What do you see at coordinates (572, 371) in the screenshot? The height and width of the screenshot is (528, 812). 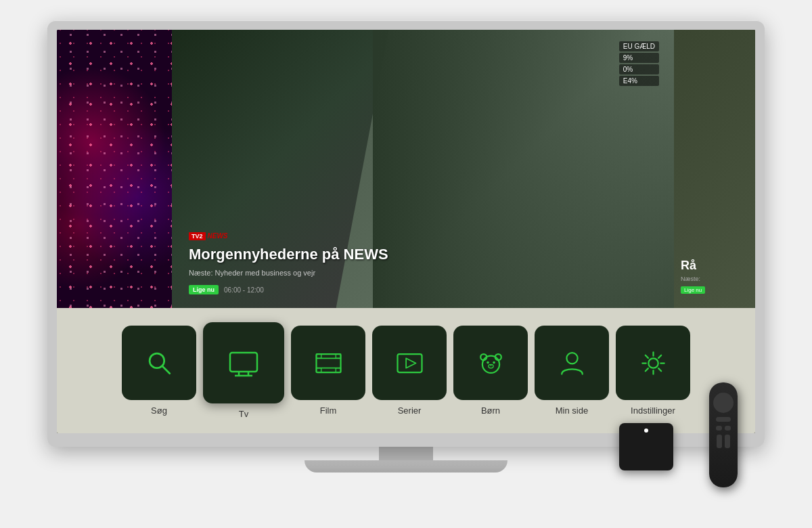 I see `nav-item-min-side: Min side` at bounding box center [572, 371].